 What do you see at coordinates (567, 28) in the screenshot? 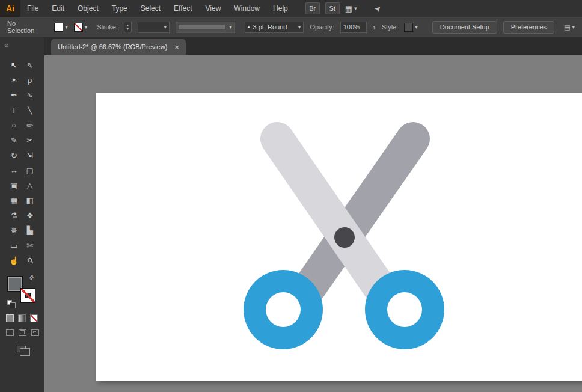
I see `panel-menu-icon: ▤` at bounding box center [567, 28].